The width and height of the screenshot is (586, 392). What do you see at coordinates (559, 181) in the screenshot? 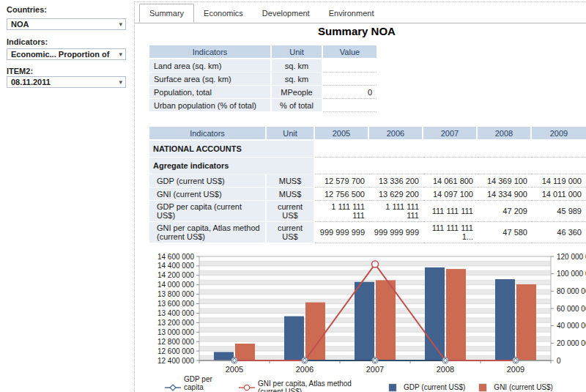
I see `value-cell: 14 119 000` at bounding box center [559, 181].